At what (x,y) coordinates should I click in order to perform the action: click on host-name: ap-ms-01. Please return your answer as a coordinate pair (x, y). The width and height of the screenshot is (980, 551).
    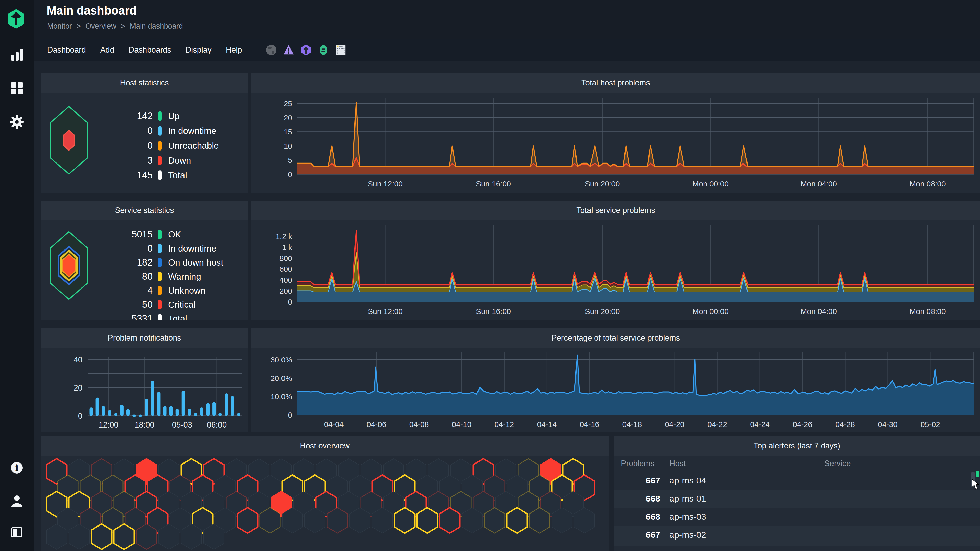
    Looking at the image, I should click on (740, 499).